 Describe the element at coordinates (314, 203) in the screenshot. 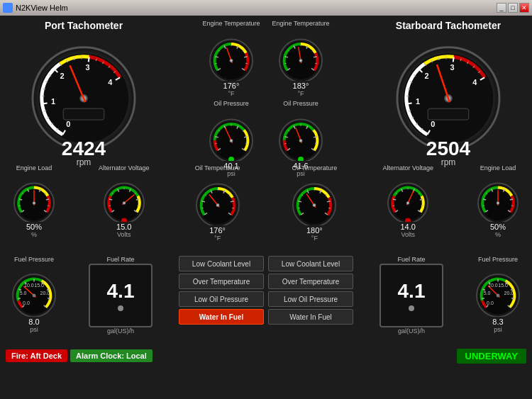

I see `stbd-oil-temp-gauge: Oil Temperature 180° °F` at that location.